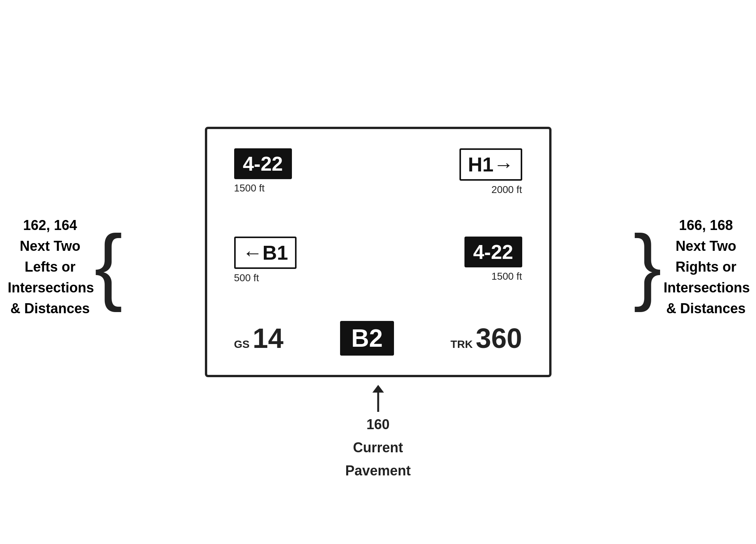 The height and width of the screenshot is (544, 756). What do you see at coordinates (706, 309) in the screenshot?
I see `right-line4: & Distances` at bounding box center [706, 309].